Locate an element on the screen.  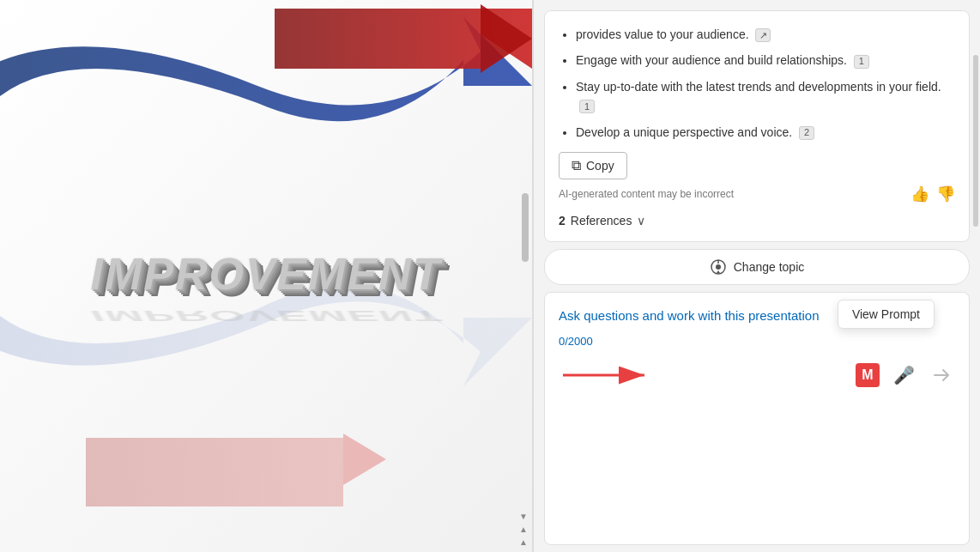
copy-label: Copy is located at coordinates (601, 166).